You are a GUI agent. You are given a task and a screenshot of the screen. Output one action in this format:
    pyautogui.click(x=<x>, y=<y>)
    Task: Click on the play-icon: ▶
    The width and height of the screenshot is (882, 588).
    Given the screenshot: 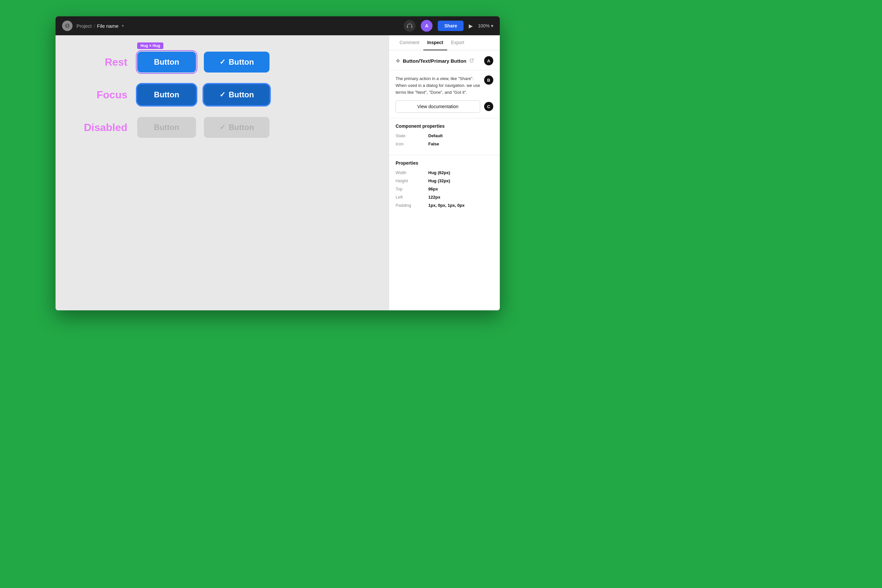 What is the action you would take?
    pyautogui.click(x=471, y=26)
    